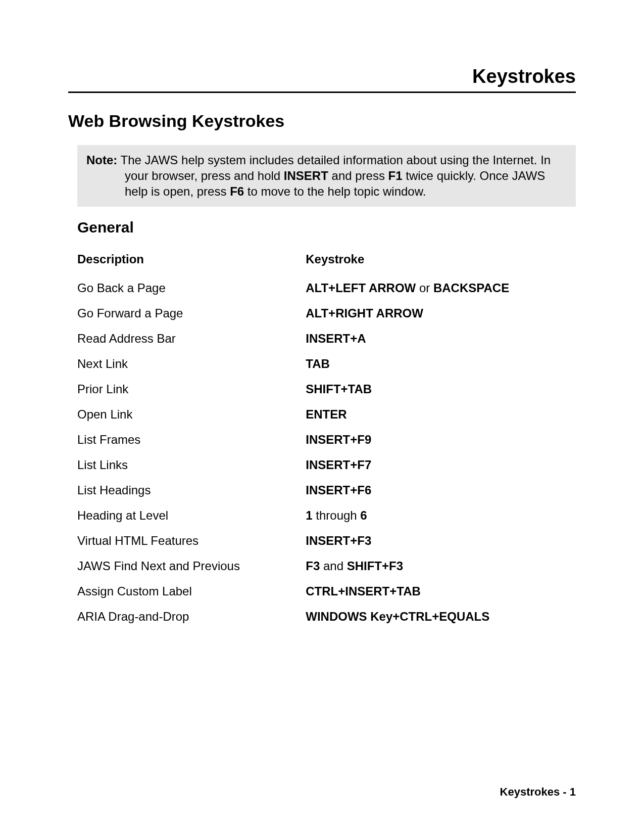 Image resolution: width=644 pixels, height=834 pixels. I want to click on table-row: Virtual HTML FeaturesINSERT+F3, so click(331, 541).